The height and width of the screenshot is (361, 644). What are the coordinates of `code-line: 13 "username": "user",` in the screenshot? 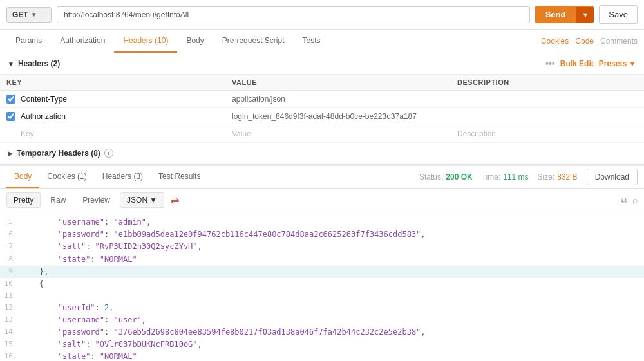 It's located at (322, 320).